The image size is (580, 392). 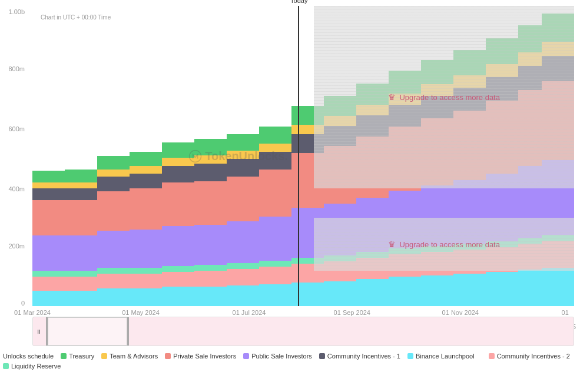 What do you see at coordinates (6, 366) in the screenshot?
I see `legend-dot-liquidity` at bounding box center [6, 366].